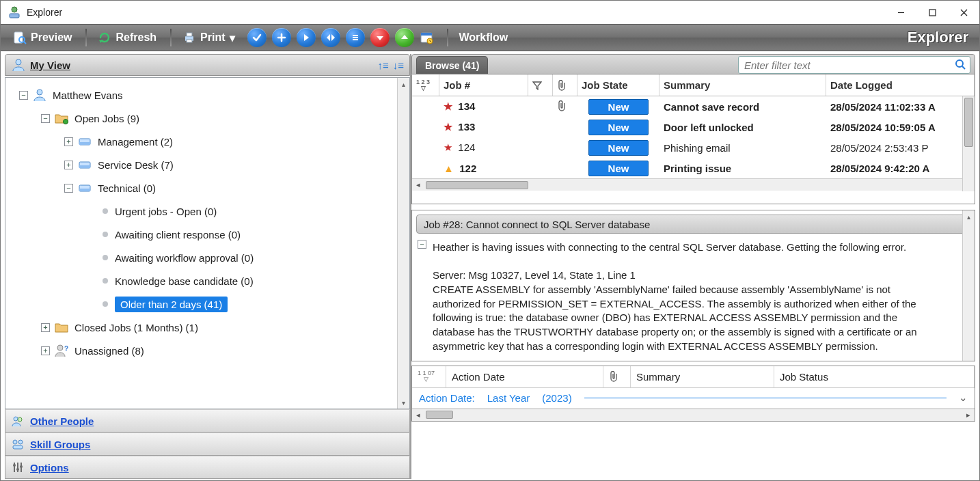 This screenshot has width=980, height=481. What do you see at coordinates (484, 168) in the screenshot?
I see `cell-job: ▲ 122` at bounding box center [484, 168].